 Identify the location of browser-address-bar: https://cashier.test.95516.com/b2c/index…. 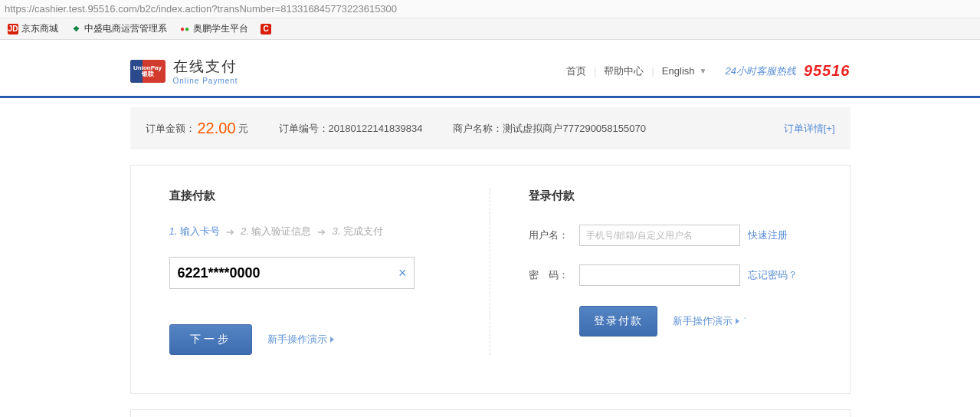
(490, 9).